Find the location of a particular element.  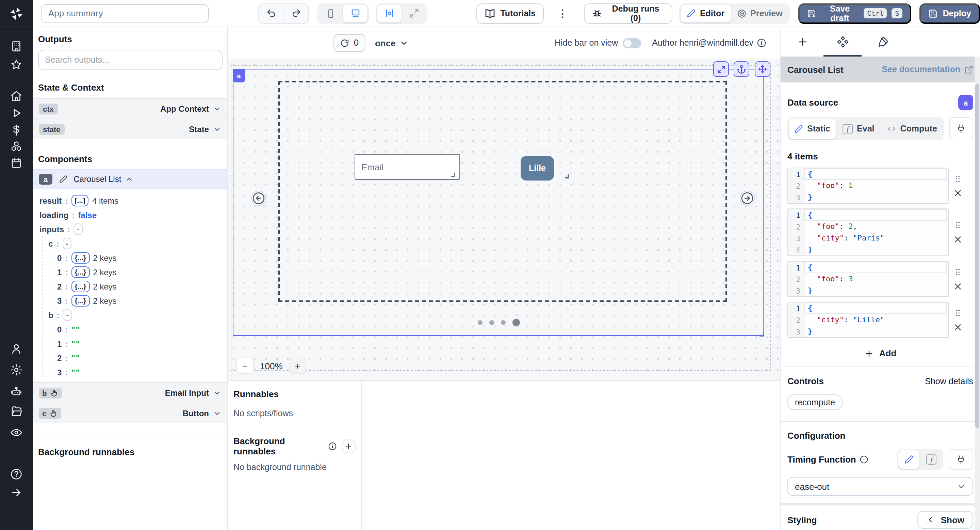

connect-plug-button is located at coordinates (961, 129).